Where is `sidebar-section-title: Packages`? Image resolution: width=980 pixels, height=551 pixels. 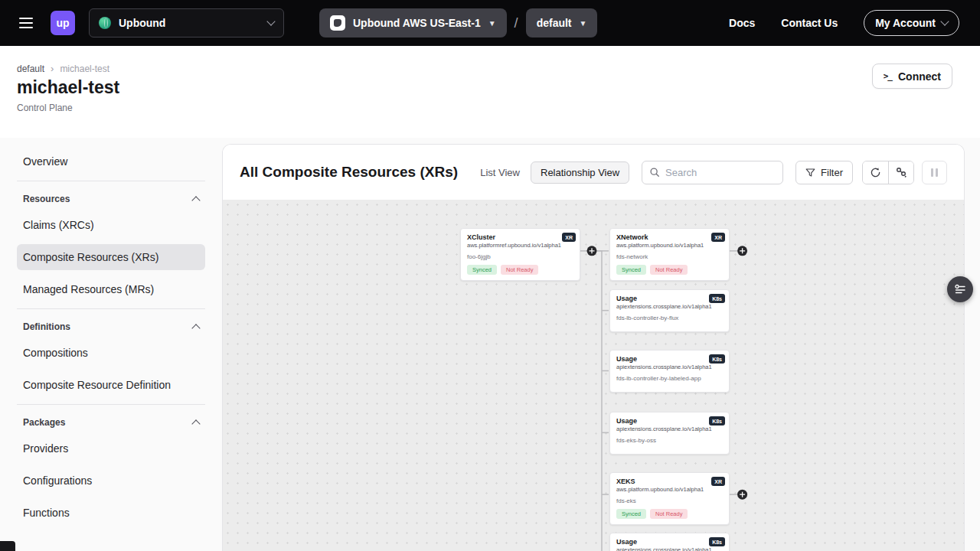
sidebar-section-title: Packages is located at coordinates (44, 422).